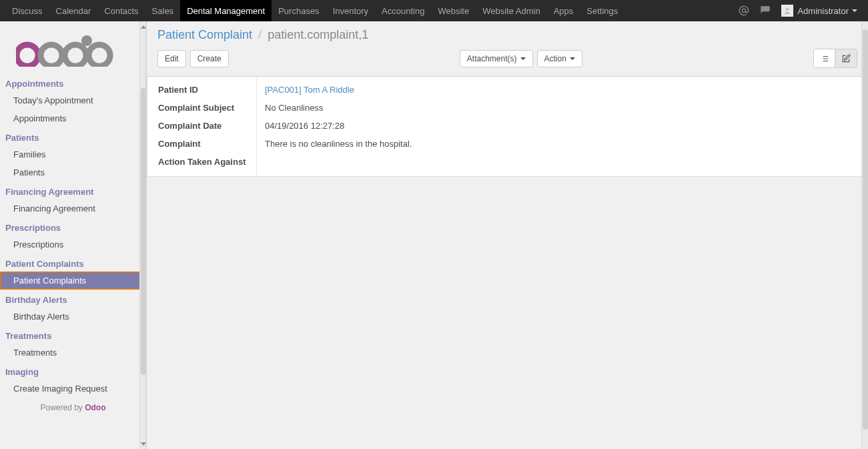 The image size is (868, 449). Describe the element at coordinates (203, 125) in the screenshot. I see `form-label: Complaint Date` at that location.